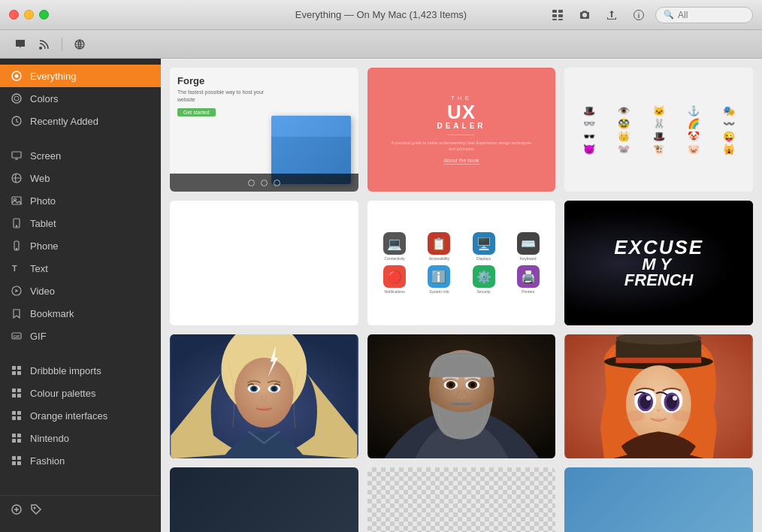  I want to click on card-partial-blue, so click(658, 500).